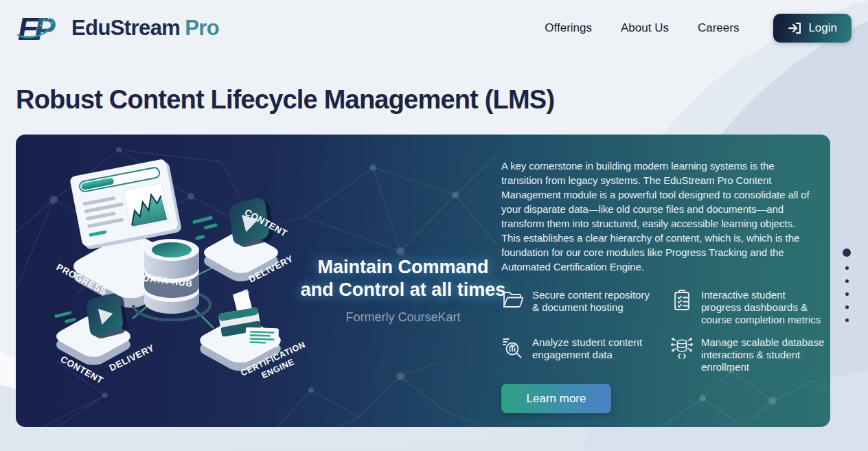  Describe the element at coordinates (795, 28) in the screenshot. I see `login-arrow-icon` at that location.